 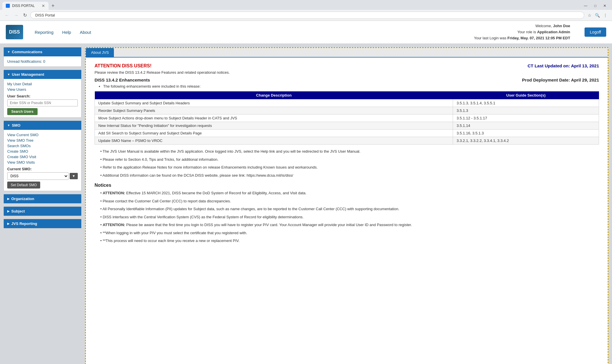 What do you see at coordinates (23, 112) in the screenshot?
I see `search-users-button: Search Users` at bounding box center [23, 112].